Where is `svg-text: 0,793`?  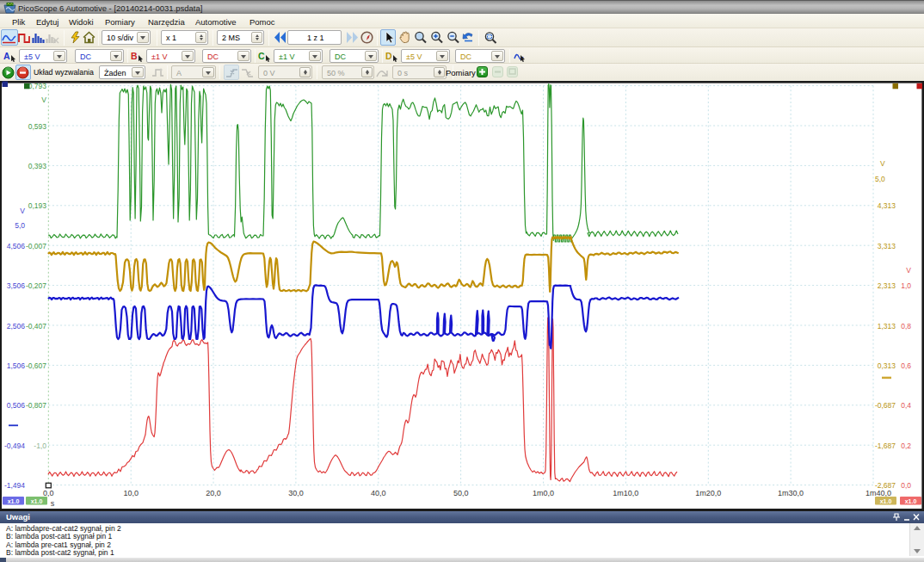 svg-text: 0,793 is located at coordinates (38, 86).